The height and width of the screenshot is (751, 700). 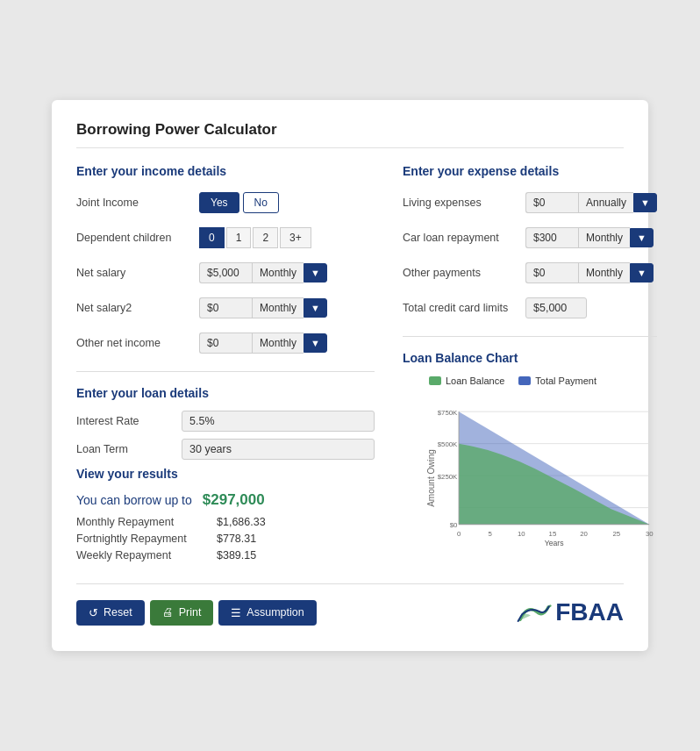 I want to click on interest-rate-label: Interest Rate, so click(x=129, y=421).